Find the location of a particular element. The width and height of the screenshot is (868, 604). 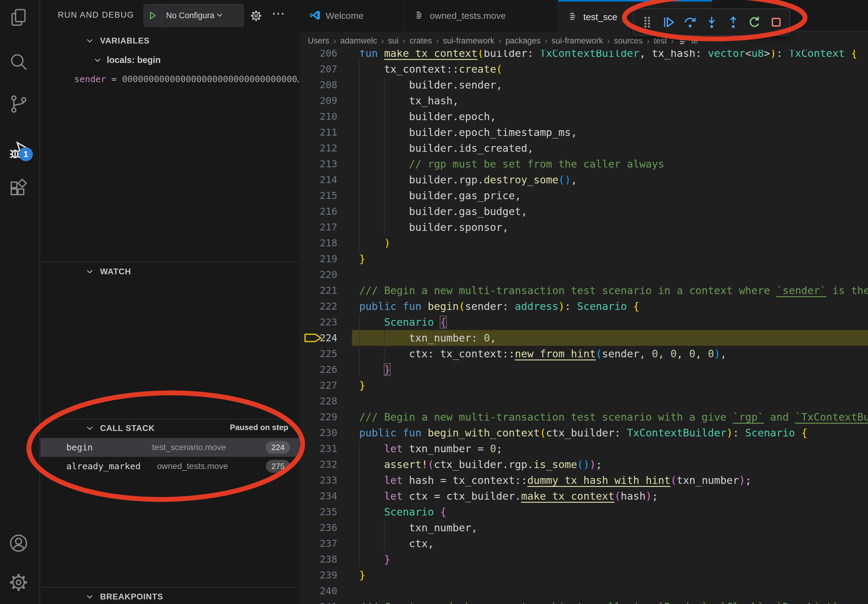

step-over-button is located at coordinates (690, 22).